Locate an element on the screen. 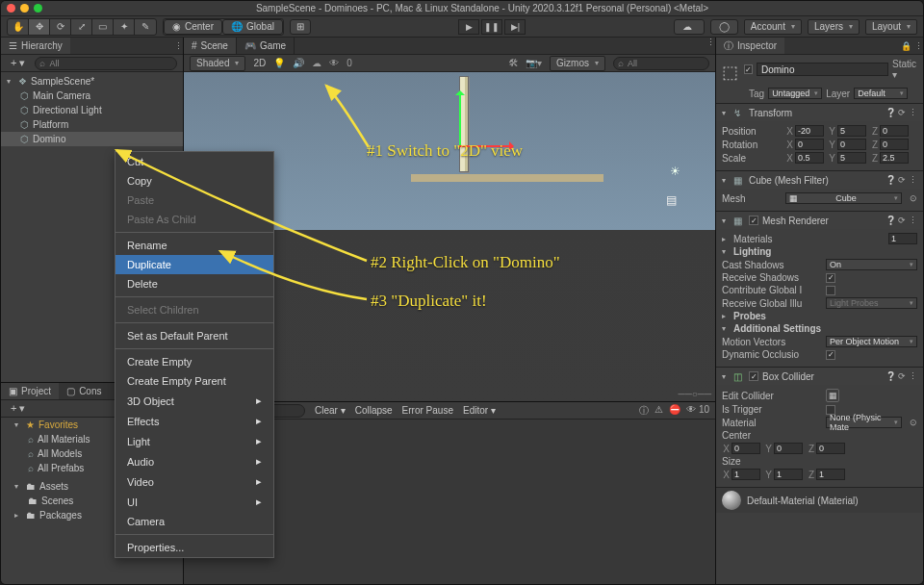 The image size is (924, 585). hierarchy-item-light: ⬡ Directional Light is located at coordinates (92, 110).